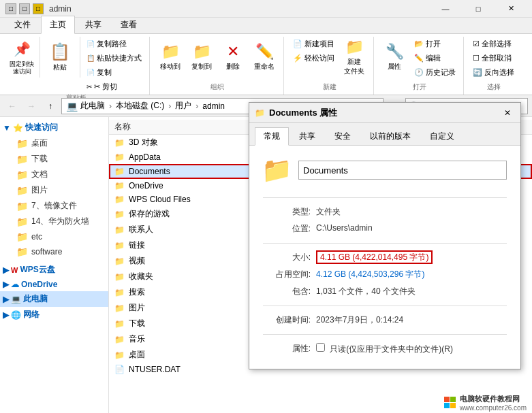  I want to click on pin-icon: 📌, so click(22, 49).